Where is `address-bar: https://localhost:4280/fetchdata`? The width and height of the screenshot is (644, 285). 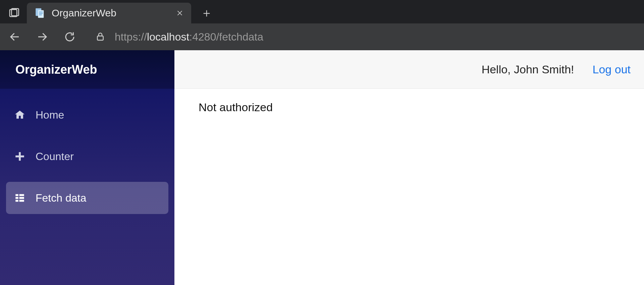
address-bar: https://localhost:4280/fetchdata is located at coordinates (377, 37).